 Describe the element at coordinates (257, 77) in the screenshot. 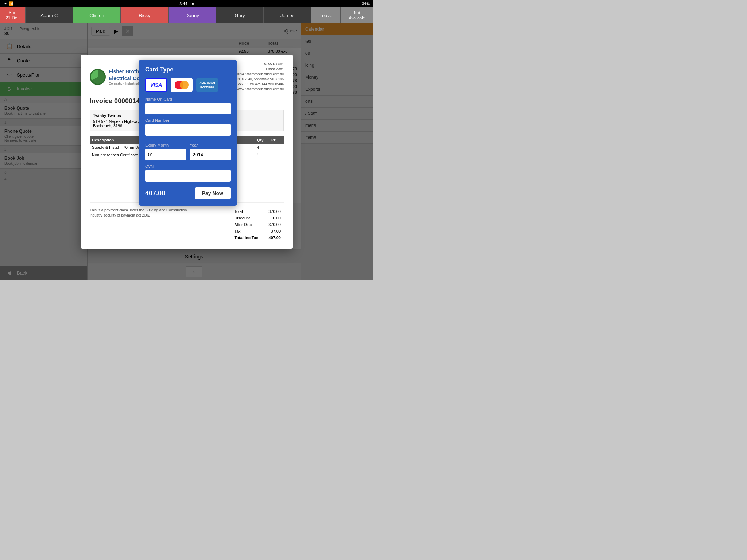

I see `company-contact: W 9532 0681 F 9532 0681 E admin@fisherbr…` at that location.